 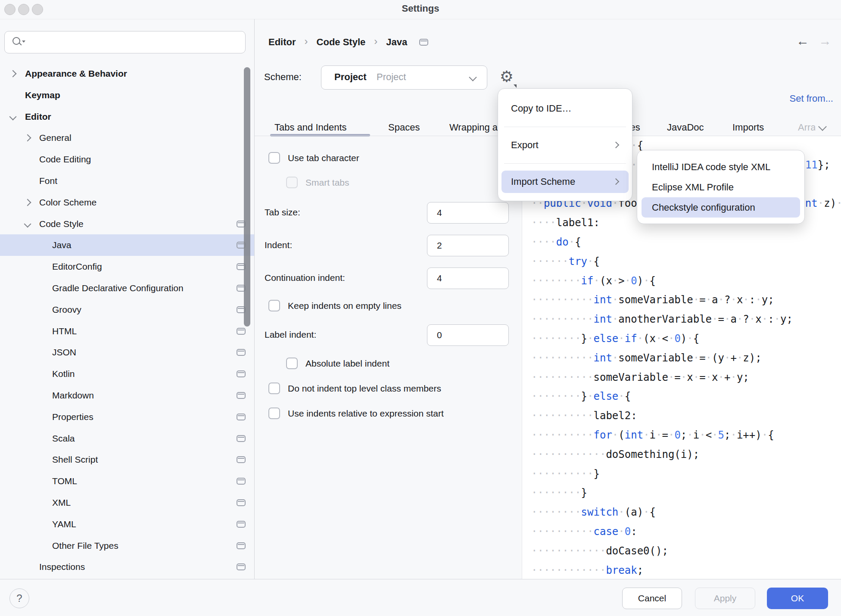 I want to click on breadcrumb-item-java: Java, so click(x=396, y=42).